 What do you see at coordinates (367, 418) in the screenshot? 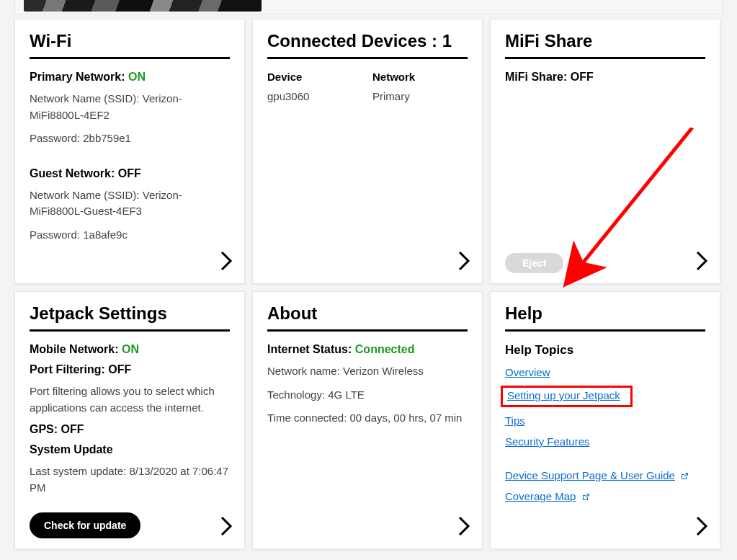
I see `about-time-connected: Time connected: 00 days, 00 hrs, 07 min` at bounding box center [367, 418].